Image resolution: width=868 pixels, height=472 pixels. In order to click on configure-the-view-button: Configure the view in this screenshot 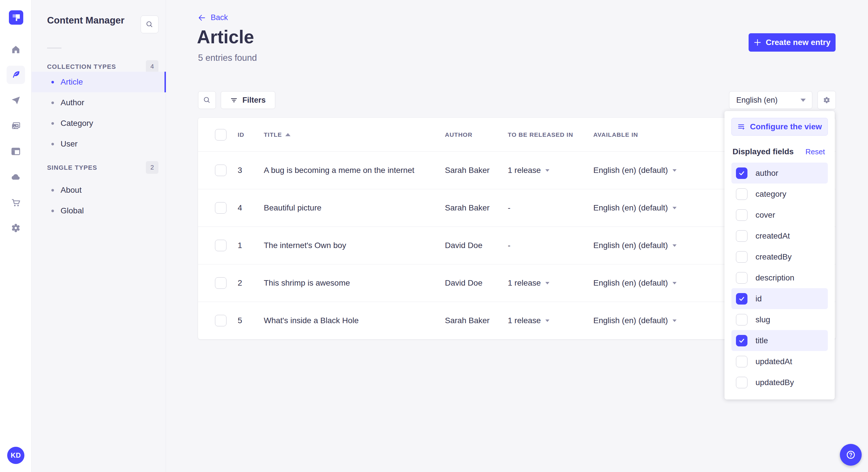, I will do `click(780, 127)`.